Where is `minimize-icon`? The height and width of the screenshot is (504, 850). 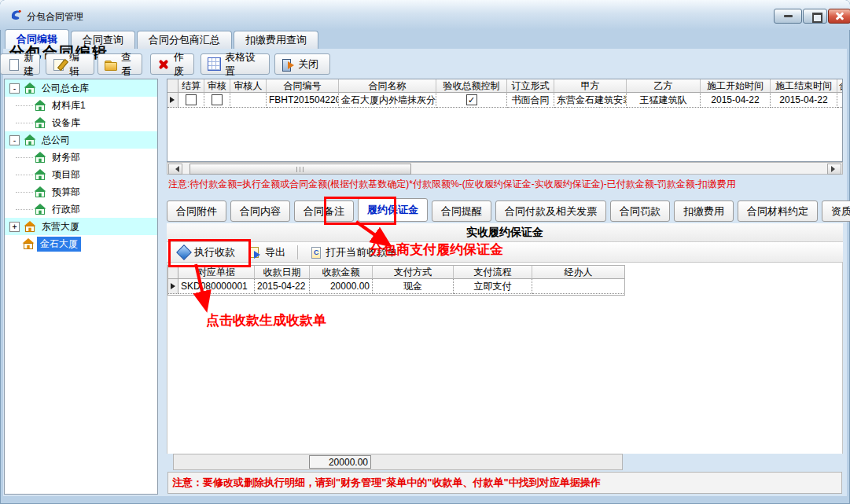
minimize-icon is located at coordinates (788, 16).